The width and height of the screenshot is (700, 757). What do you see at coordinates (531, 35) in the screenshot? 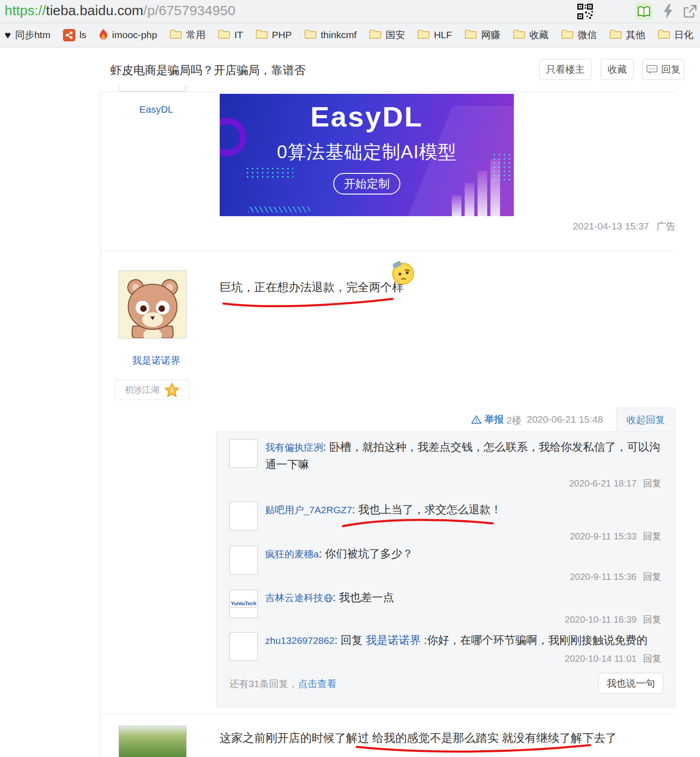
I see `bookmark-item: 收藏` at bounding box center [531, 35].